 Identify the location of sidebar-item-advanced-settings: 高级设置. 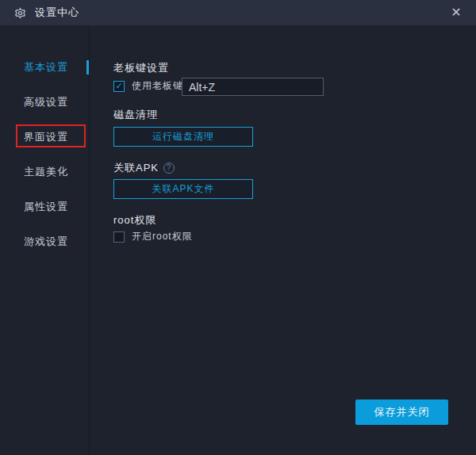
(43, 102).